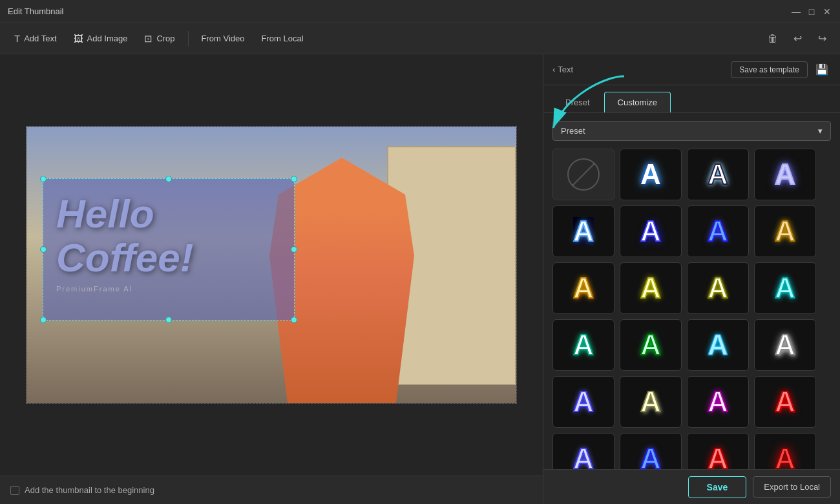  I want to click on handle-bottom-left, so click(43, 320).